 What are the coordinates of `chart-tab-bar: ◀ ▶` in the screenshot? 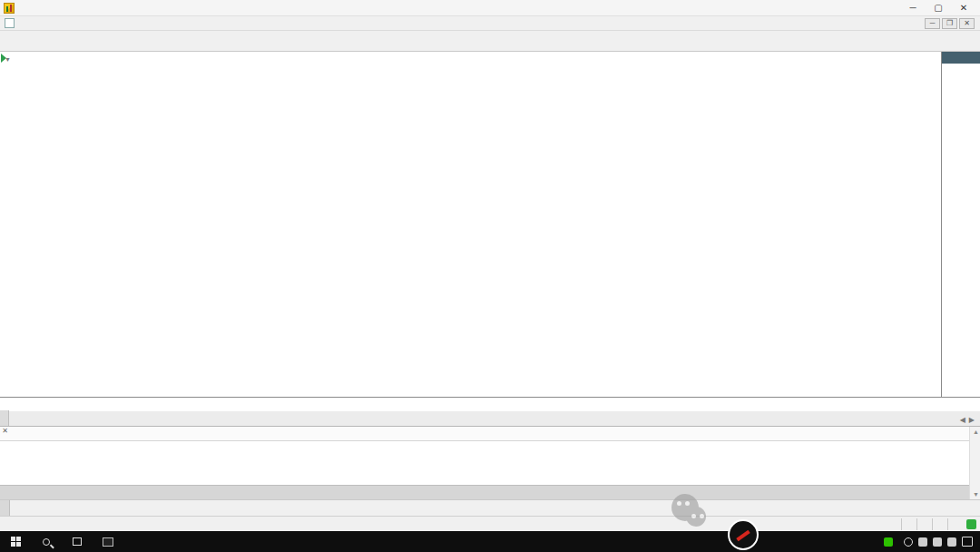 It's located at (490, 419).